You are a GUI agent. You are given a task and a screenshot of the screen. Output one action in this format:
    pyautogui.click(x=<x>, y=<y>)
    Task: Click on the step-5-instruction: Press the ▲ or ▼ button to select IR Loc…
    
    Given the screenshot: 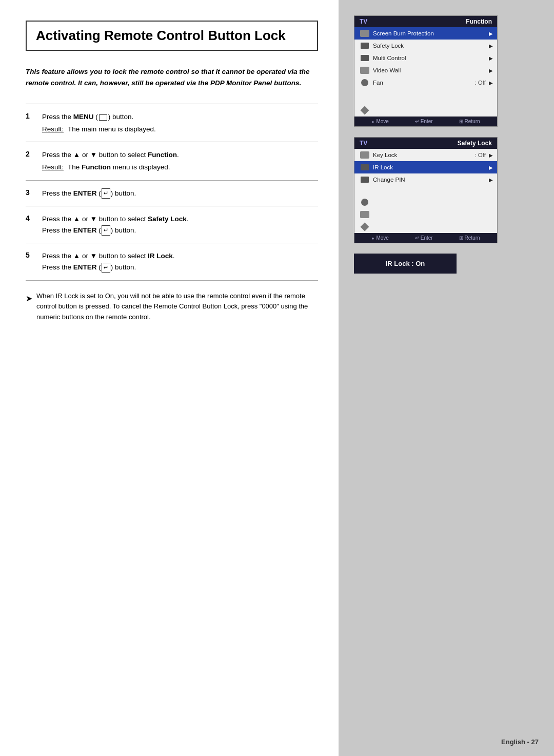 What is the action you would take?
    pyautogui.click(x=109, y=256)
    